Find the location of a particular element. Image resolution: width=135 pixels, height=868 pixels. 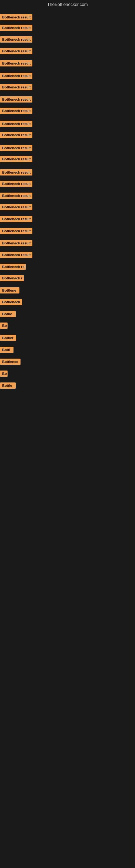

bottleneck-result-badge: Bottler is located at coordinates (8, 338).